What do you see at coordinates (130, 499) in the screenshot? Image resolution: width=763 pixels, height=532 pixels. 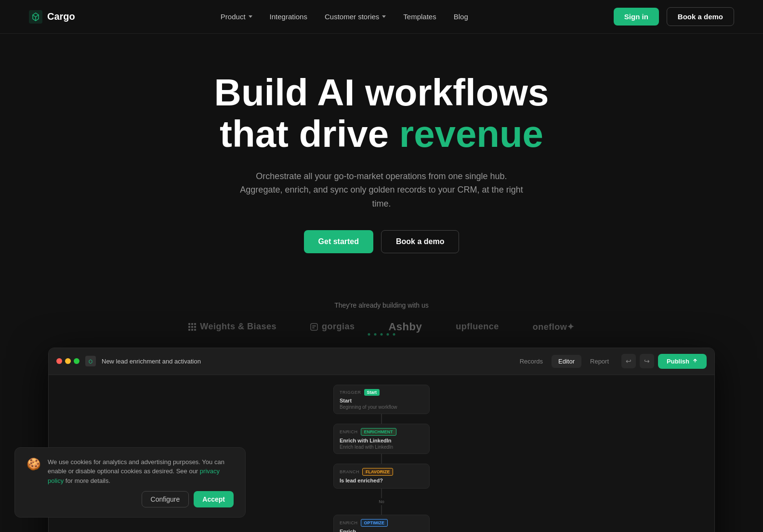 I see `cookie-buttons: Configure Accept` at bounding box center [130, 499].